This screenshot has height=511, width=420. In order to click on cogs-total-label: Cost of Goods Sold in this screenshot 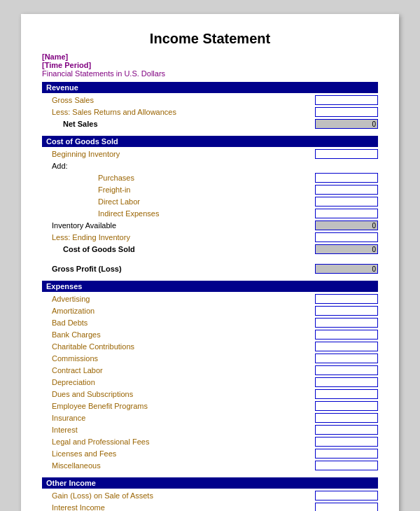, I will do `click(178, 249)`.